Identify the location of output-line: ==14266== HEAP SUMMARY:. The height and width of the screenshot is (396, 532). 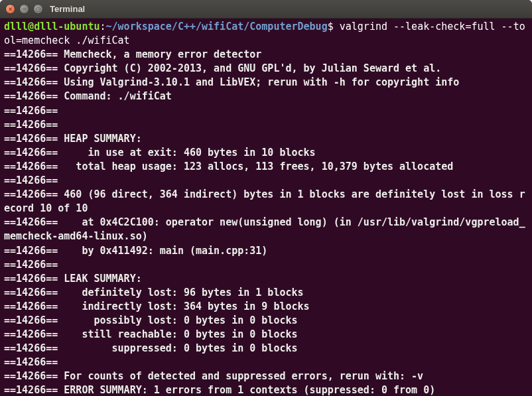
(73, 139).